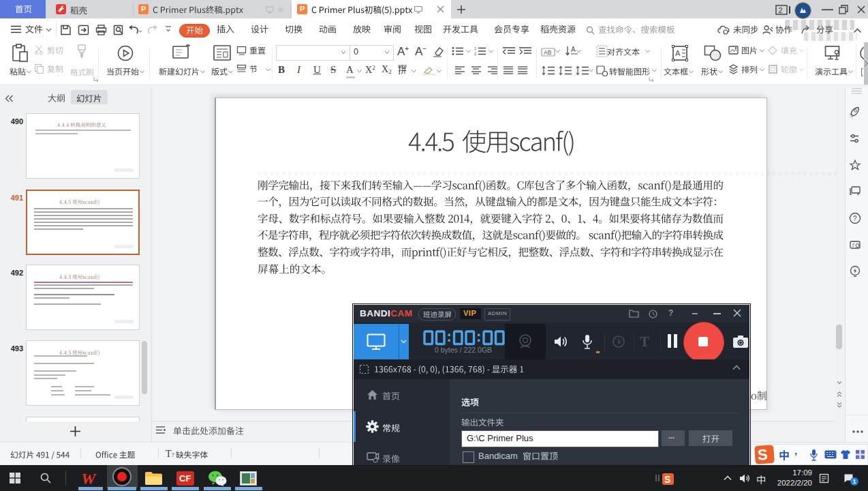 Image resolution: width=868 pixels, height=491 pixels. I want to click on svg-text: AB, so click(548, 53).